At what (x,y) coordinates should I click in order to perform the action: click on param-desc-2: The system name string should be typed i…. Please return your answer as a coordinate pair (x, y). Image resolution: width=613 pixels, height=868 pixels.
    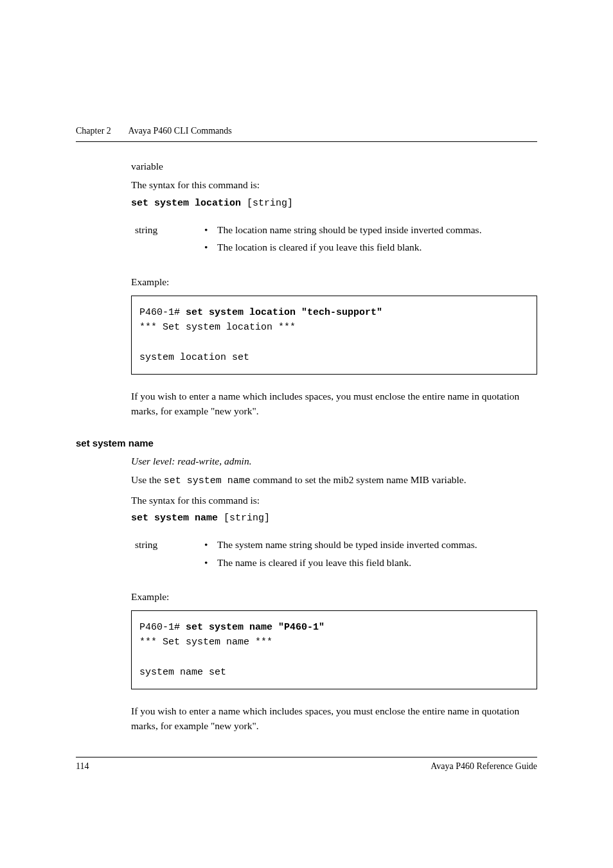
    Looking at the image, I should click on (371, 555).